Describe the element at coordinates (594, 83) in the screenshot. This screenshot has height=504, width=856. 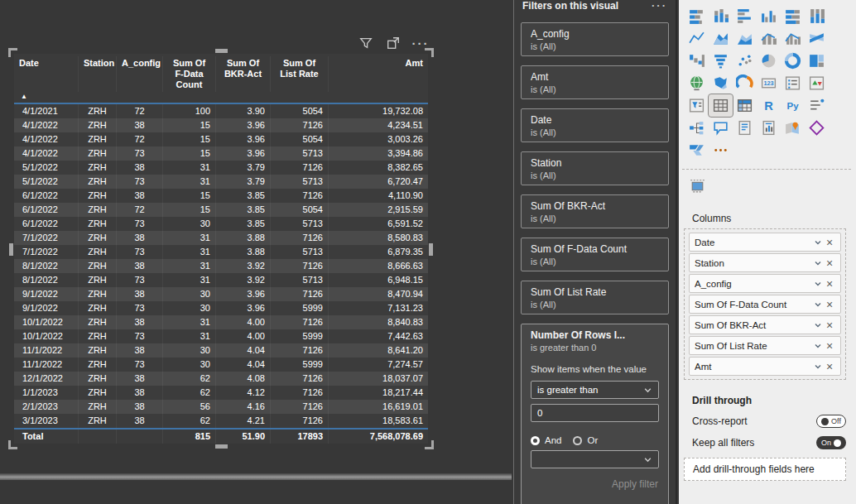
I see `filter-card-amt: Amtis (All)` at that location.